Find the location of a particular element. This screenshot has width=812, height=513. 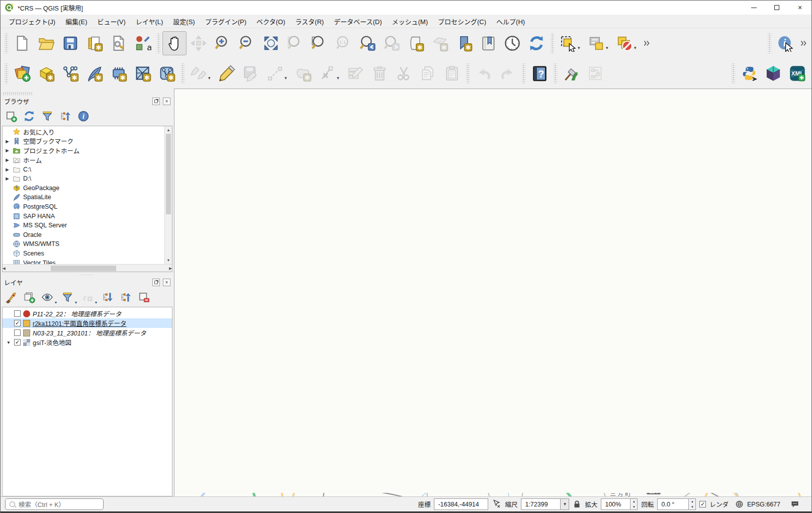

pan-map-button is located at coordinates (174, 43).